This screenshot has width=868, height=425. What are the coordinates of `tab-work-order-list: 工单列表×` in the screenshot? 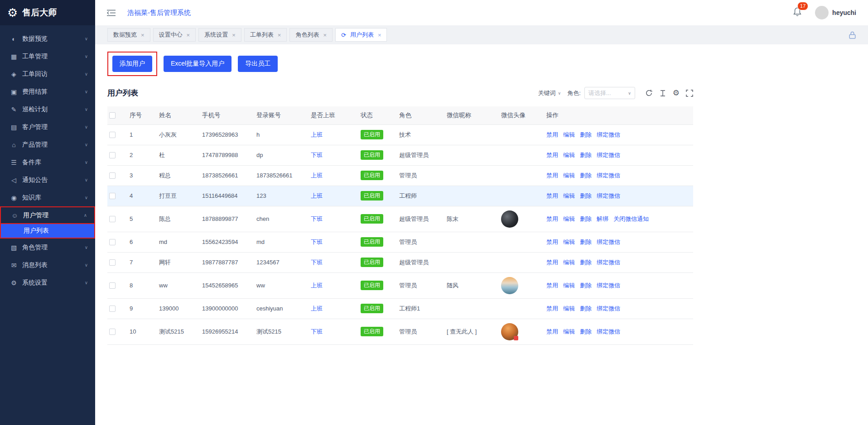 It's located at (265, 35).